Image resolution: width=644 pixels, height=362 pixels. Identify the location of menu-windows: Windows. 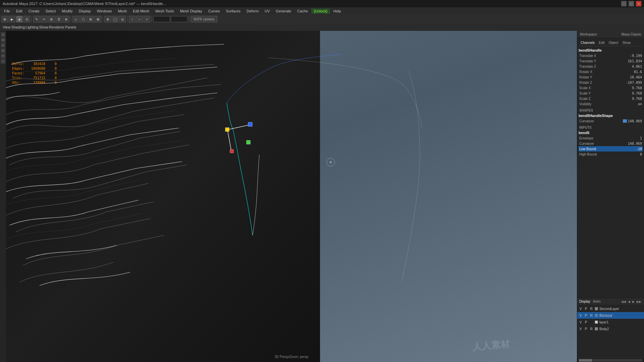
(105, 11).